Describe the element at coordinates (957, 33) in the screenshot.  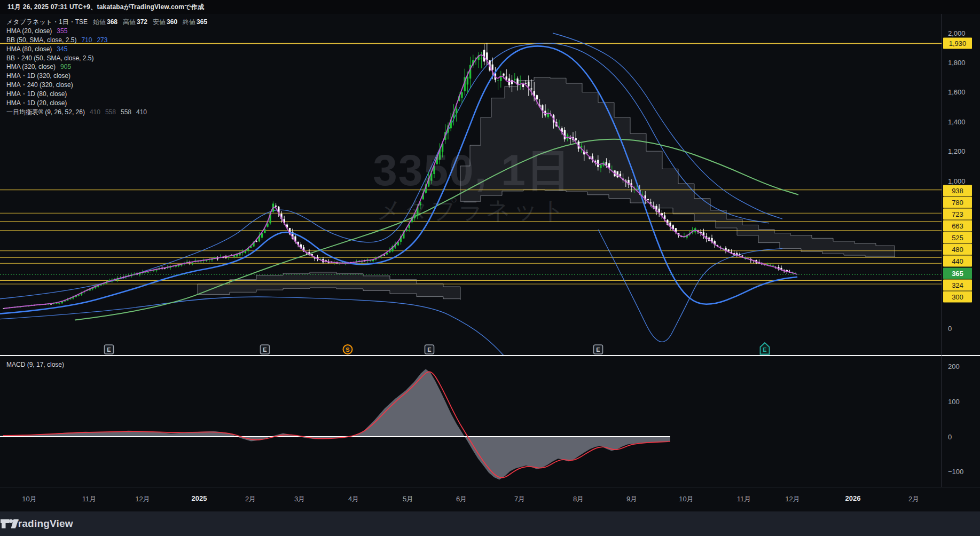
I see `price-tick: 2,000` at that location.